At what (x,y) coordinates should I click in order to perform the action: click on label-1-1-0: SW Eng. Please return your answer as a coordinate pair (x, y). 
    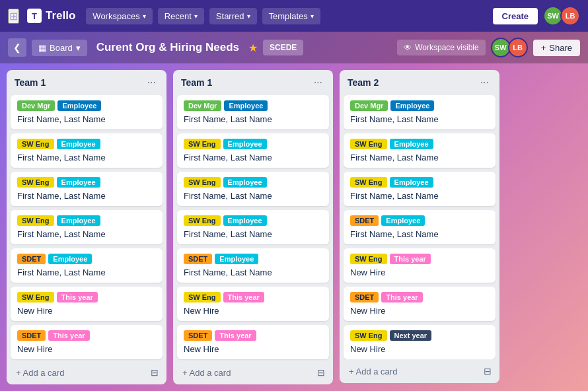
    Looking at the image, I should click on (202, 144).